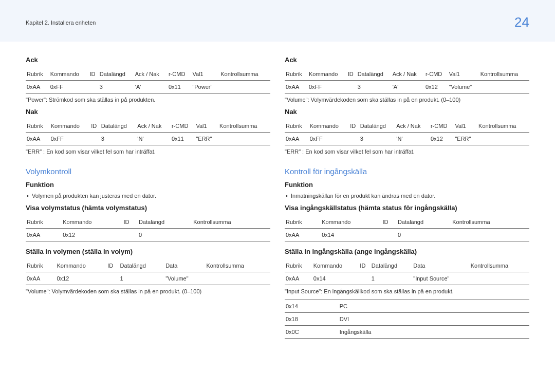 The image size is (555, 392). What do you see at coordinates (148, 208) in the screenshot?
I see `sub-heading: Visa volymstatus (hämta volymstatus)` at bounding box center [148, 208].